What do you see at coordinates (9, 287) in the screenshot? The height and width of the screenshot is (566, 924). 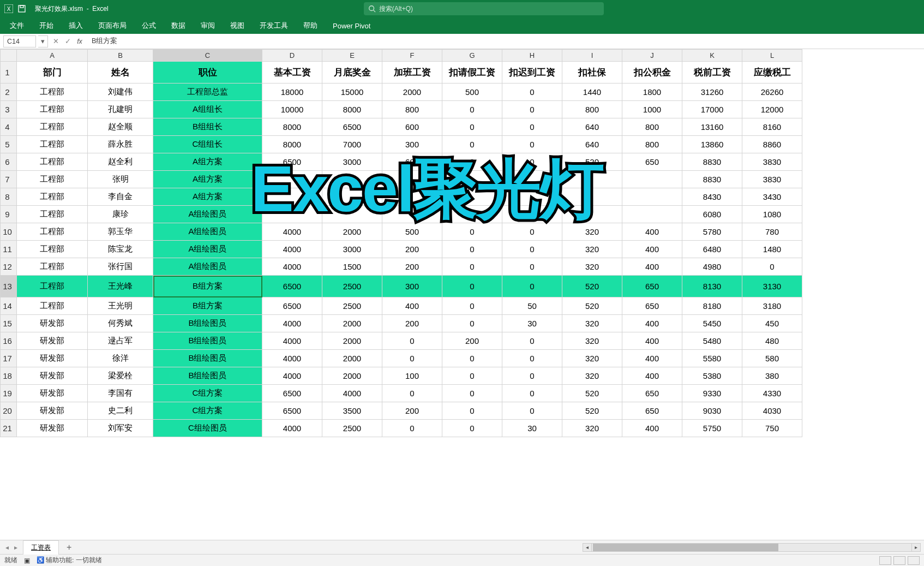 I see `row-header: 13` at bounding box center [9, 287].